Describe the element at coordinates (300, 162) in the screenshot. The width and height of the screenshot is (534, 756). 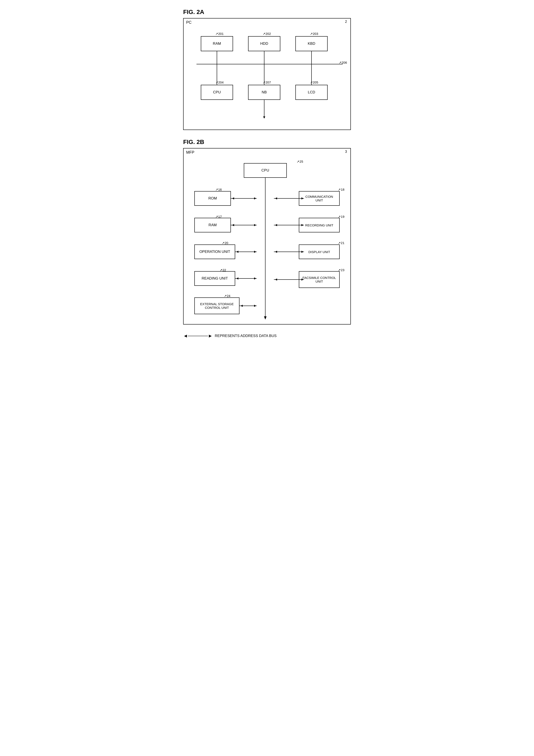
I see `ref-mfp-cpu: ↗25` at that location.